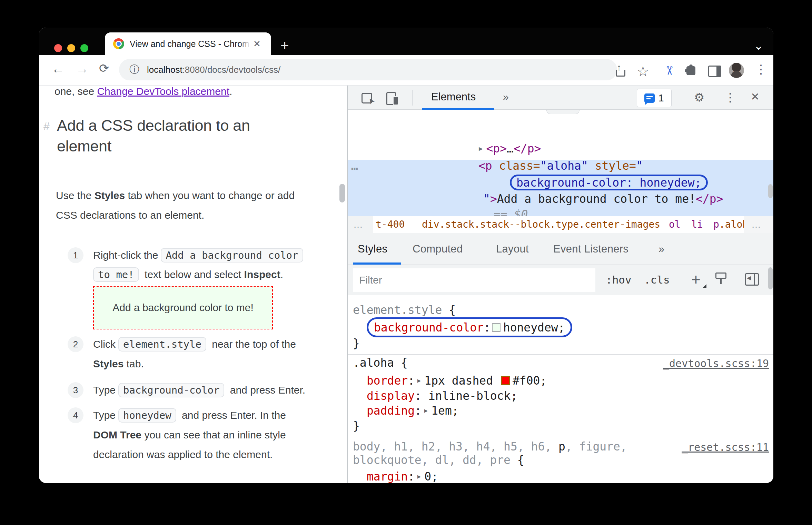 This screenshot has height=525, width=812. I want to click on breadcrumb-strip: t-400 div.stack.stack--block.type.center…, so click(558, 225).